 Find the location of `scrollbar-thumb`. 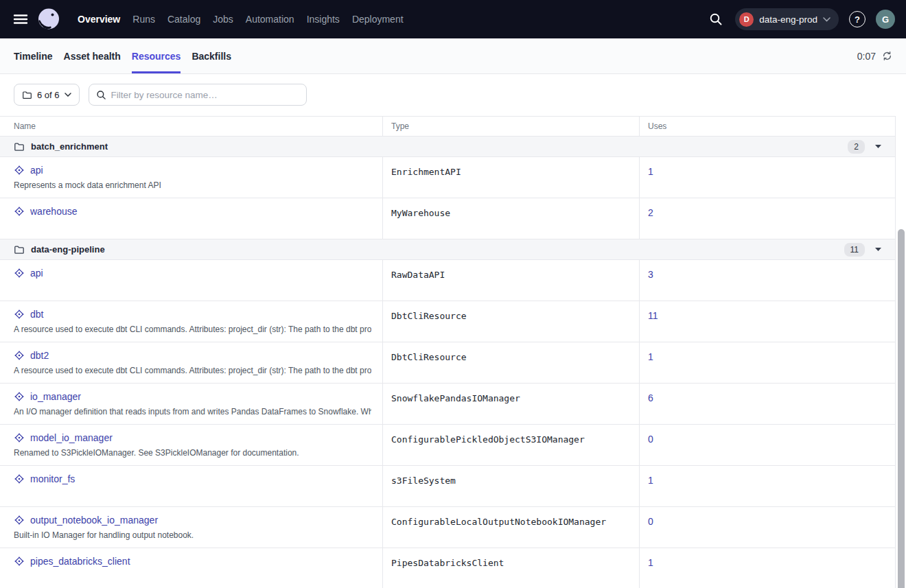

scrollbar-thumb is located at coordinates (901, 409).